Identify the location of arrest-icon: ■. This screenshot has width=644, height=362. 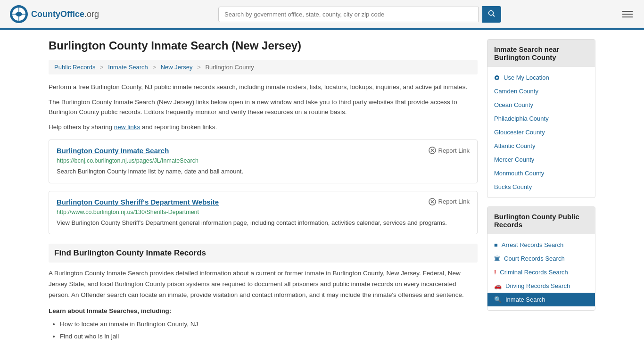
(496, 245).